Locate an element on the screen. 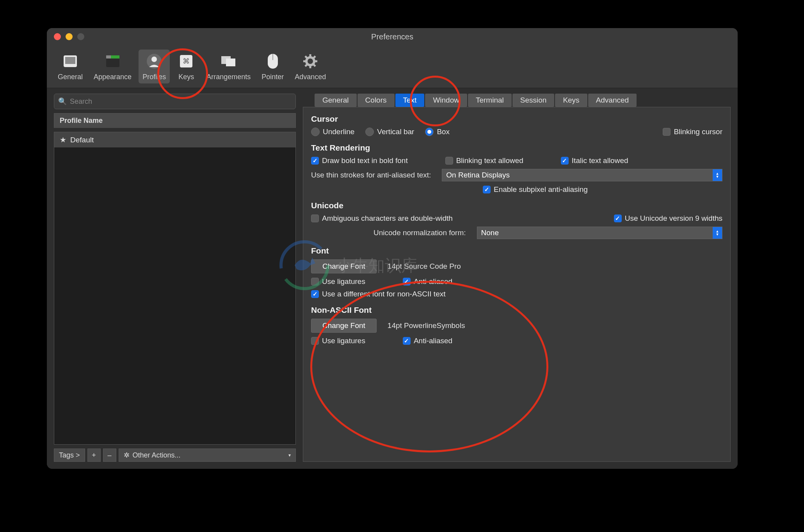 The image size is (804, 532). toolbar-label: Advanced is located at coordinates (310, 77).